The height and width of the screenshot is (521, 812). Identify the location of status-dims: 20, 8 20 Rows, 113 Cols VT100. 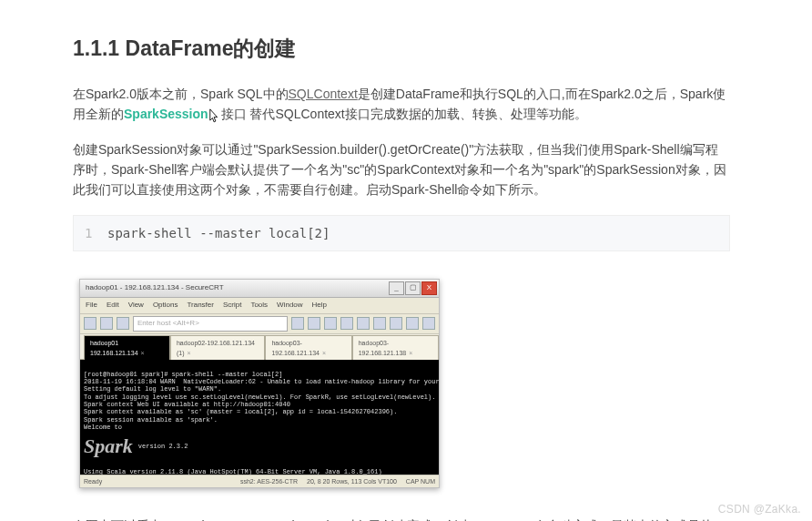
(351, 481).